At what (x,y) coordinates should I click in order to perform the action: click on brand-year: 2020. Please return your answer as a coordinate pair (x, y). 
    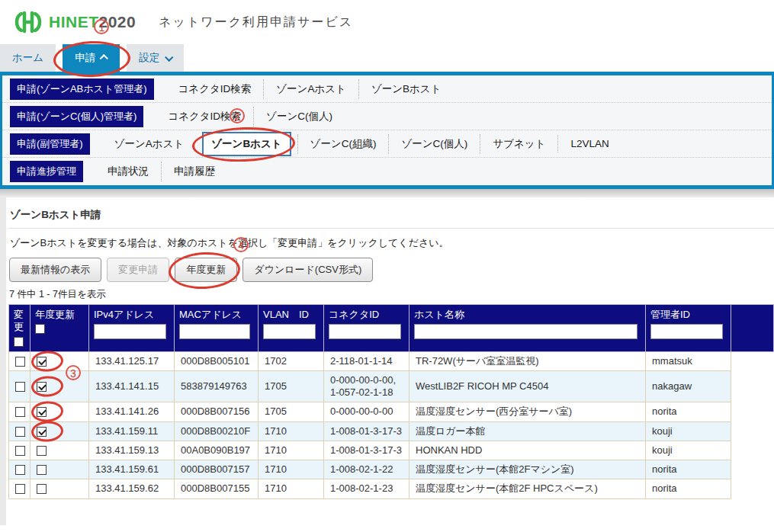
    Looking at the image, I should click on (117, 21).